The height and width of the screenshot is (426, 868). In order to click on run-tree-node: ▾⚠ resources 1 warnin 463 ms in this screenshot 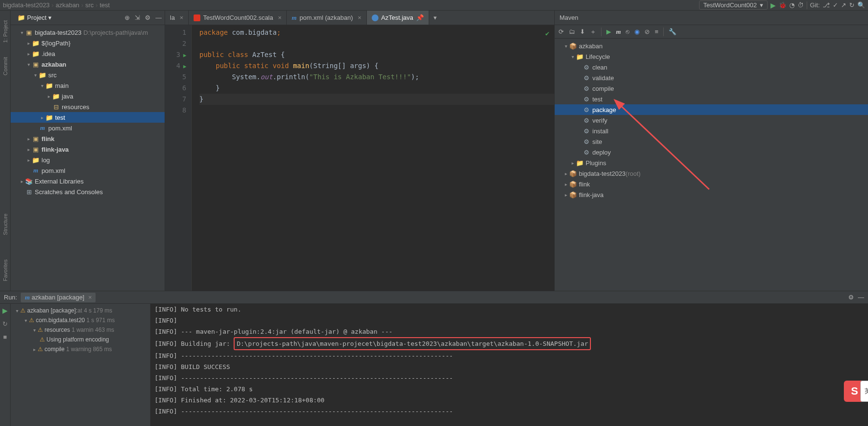, I will do `click(80, 330)`.